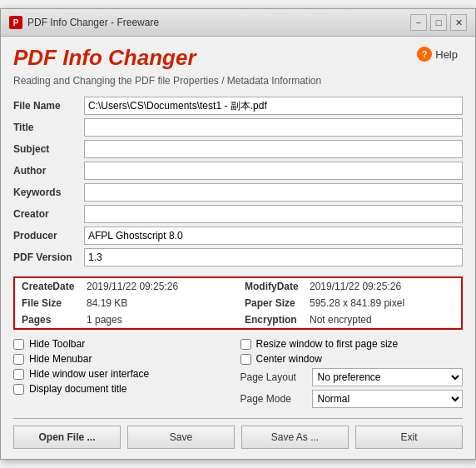 The image size is (476, 468). I want to click on page-mode-select: Normal Outlines Thumbs Full Screen Optio…, so click(388, 399).